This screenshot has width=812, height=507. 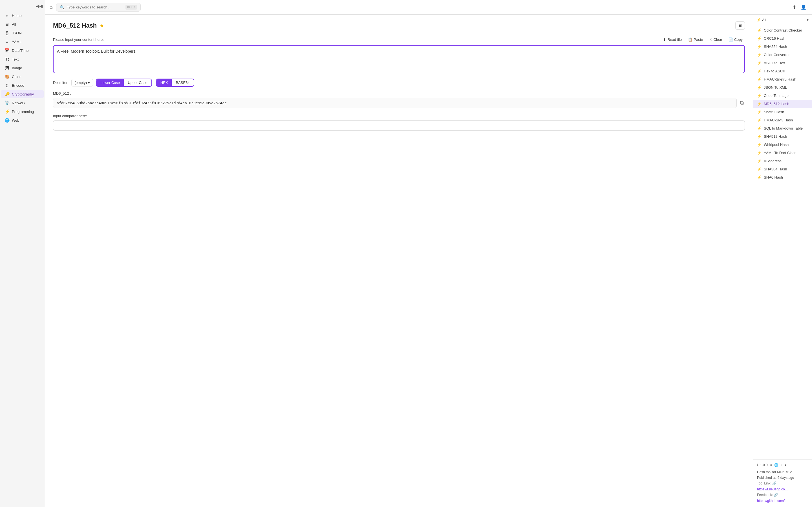 I want to click on panel-item-label: Snefru Hash, so click(x=774, y=112).